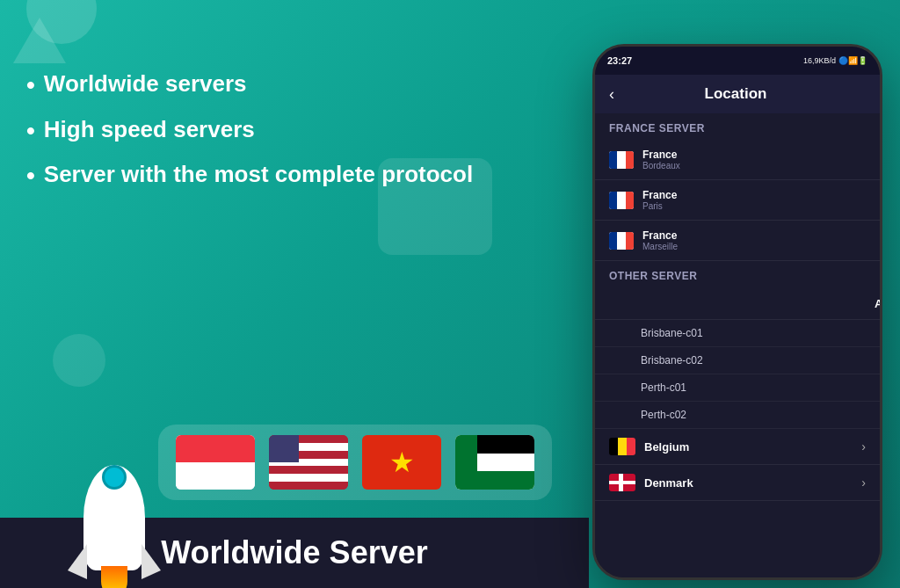  What do you see at coordinates (863, 483) in the screenshot?
I see `denmark-chevron: ›` at bounding box center [863, 483].